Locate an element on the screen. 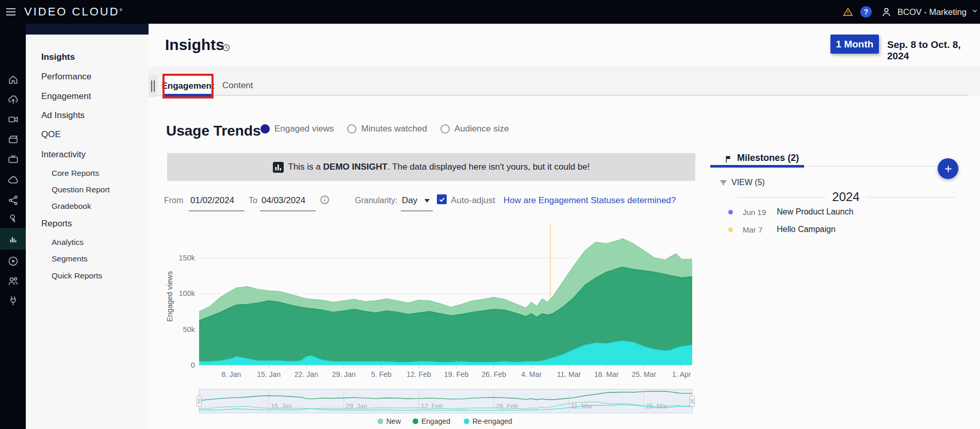 This screenshot has width=980, height=429. question-mark-icon: ? is located at coordinates (866, 12).